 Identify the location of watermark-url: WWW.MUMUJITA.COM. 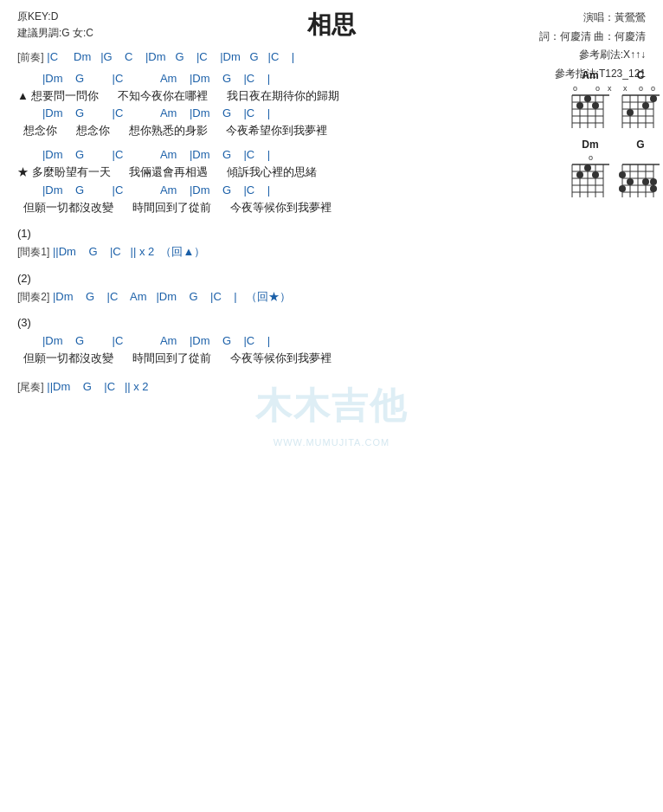
(332, 442).